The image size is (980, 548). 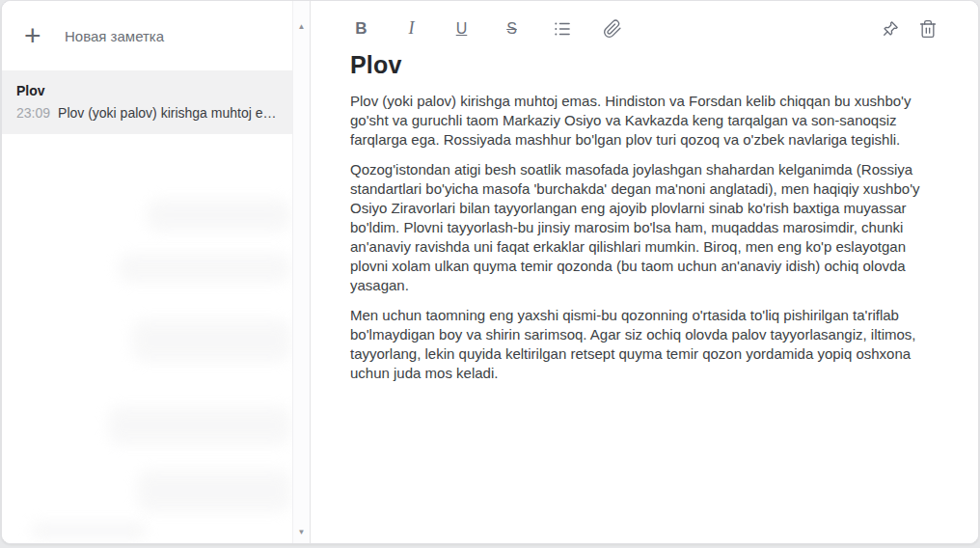 I want to click on toolbar-right-group, so click(x=901, y=29).